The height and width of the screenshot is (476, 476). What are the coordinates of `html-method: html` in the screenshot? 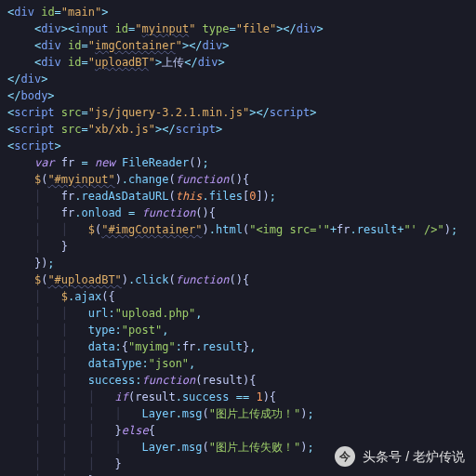 It's located at (229, 230).